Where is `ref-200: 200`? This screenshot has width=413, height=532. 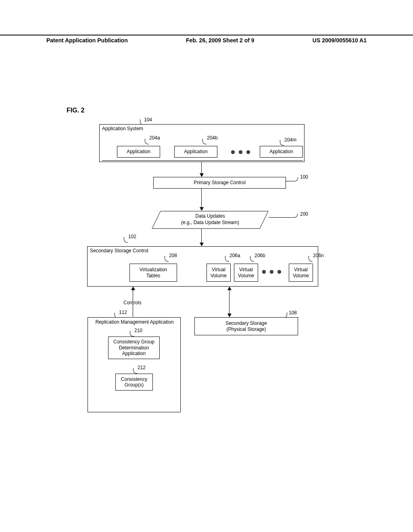
ref-200: 200 is located at coordinates (304, 214).